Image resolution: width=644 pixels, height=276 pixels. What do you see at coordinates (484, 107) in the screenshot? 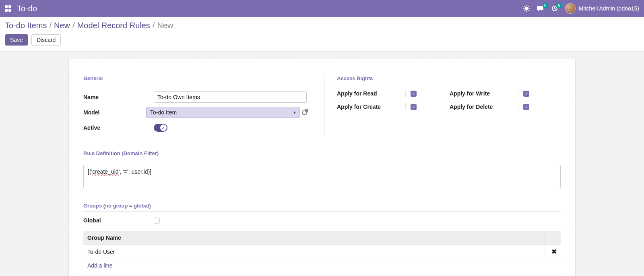
I see `apply-delete-label: Apply for Delete` at bounding box center [484, 107].